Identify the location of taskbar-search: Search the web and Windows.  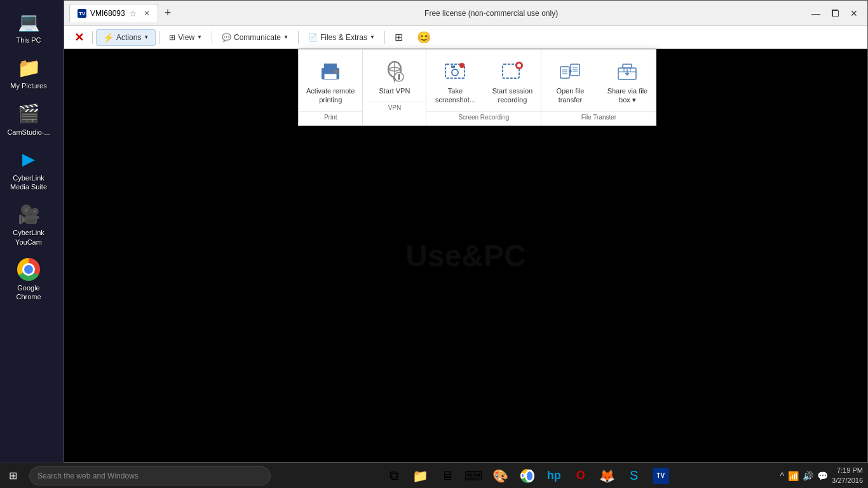
(150, 476).